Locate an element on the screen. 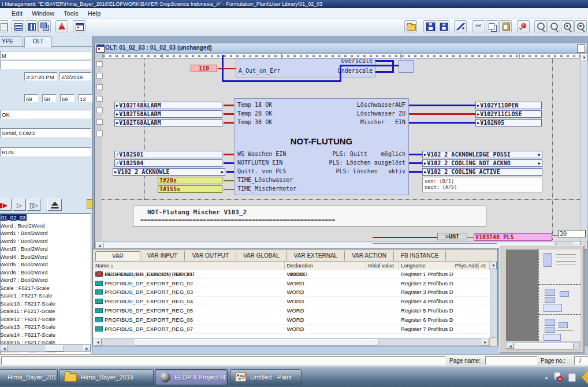 The image size is (588, 387). diagram-window-titlebar: OLT: 01_02_03 : 01_02_03 (unchanged) is located at coordinates (341, 49).